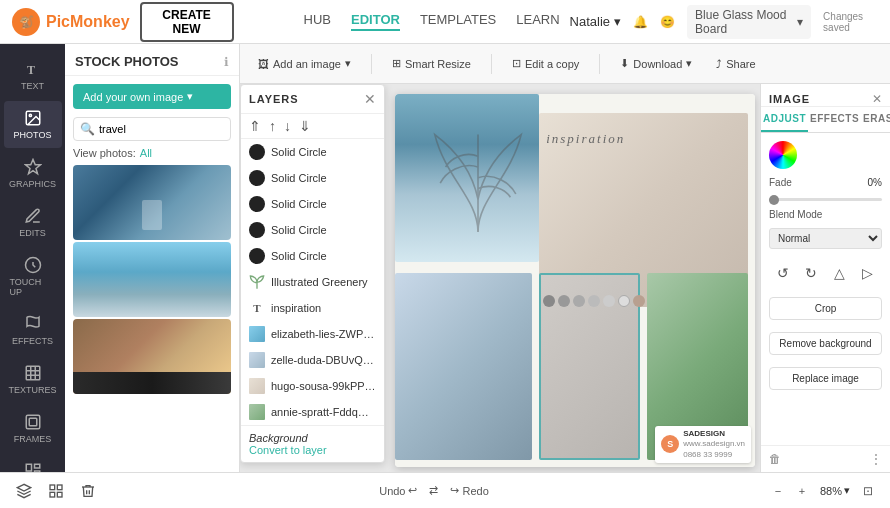  Describe the element at coordinates (33, 222) in the screenshot. I see `sidebar-item-edits: EDITS` at that location.